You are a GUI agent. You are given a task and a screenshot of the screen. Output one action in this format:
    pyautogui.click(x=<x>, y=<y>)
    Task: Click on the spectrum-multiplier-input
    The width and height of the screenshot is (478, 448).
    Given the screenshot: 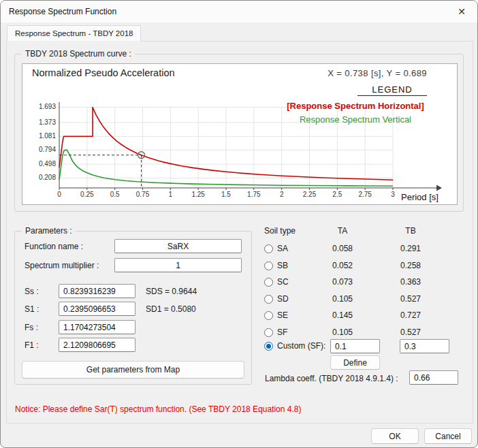 What is the action you would take?
    pyautogui.click(x=178, y=266)
    